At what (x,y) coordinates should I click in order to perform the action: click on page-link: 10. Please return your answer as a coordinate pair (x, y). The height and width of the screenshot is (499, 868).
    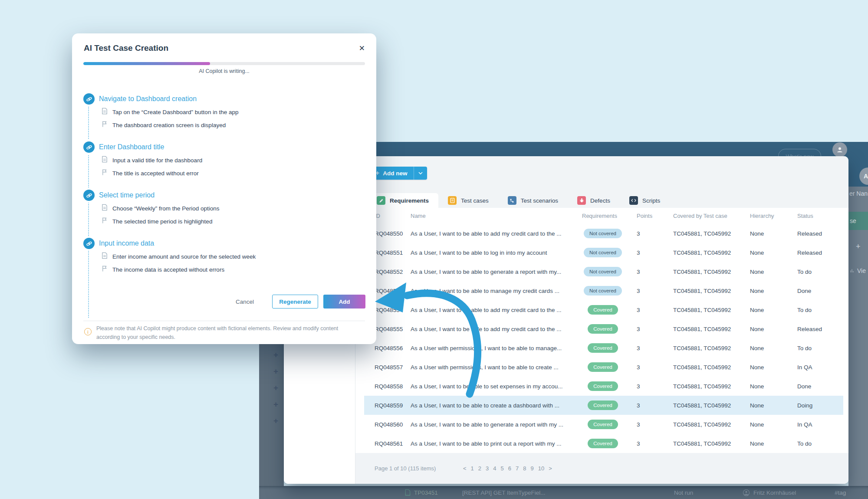
    Looking at the image, I should click on (541, 469).